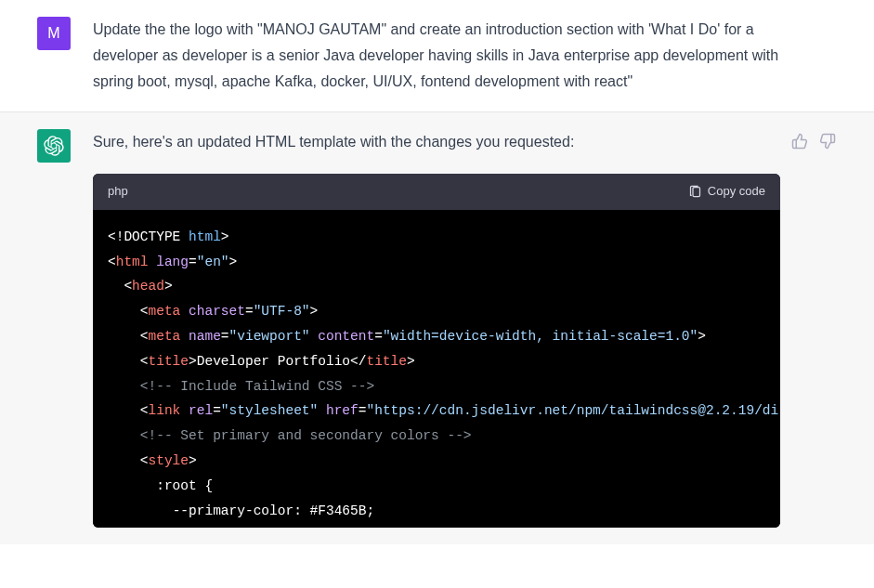 This screenshot has width=874, height=588. I want to click on user-avatar-letter: M, so click(54, 33).